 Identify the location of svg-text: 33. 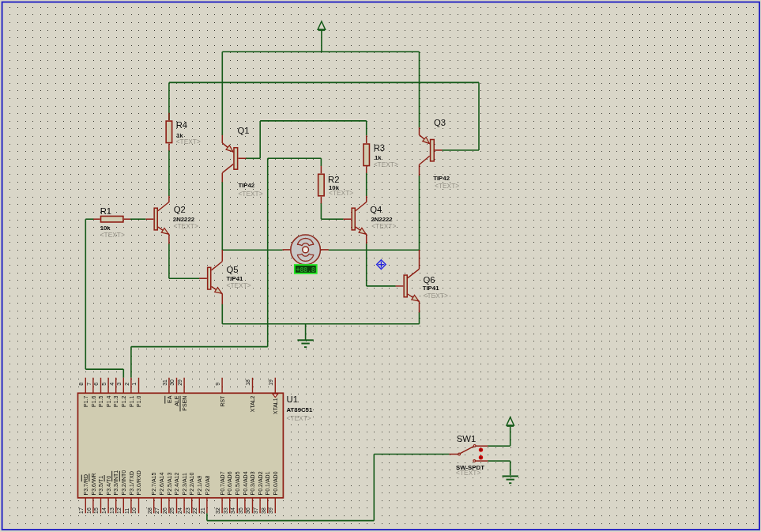
(226, 511).